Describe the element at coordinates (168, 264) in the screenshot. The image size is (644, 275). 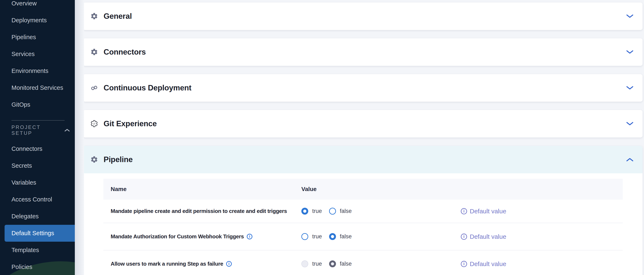
I see `setting-name: Allow users to mark a running Step as fa…` at that location.